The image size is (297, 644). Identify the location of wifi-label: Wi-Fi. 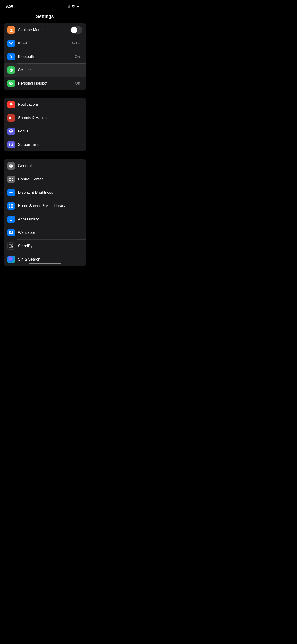
(45, 43).